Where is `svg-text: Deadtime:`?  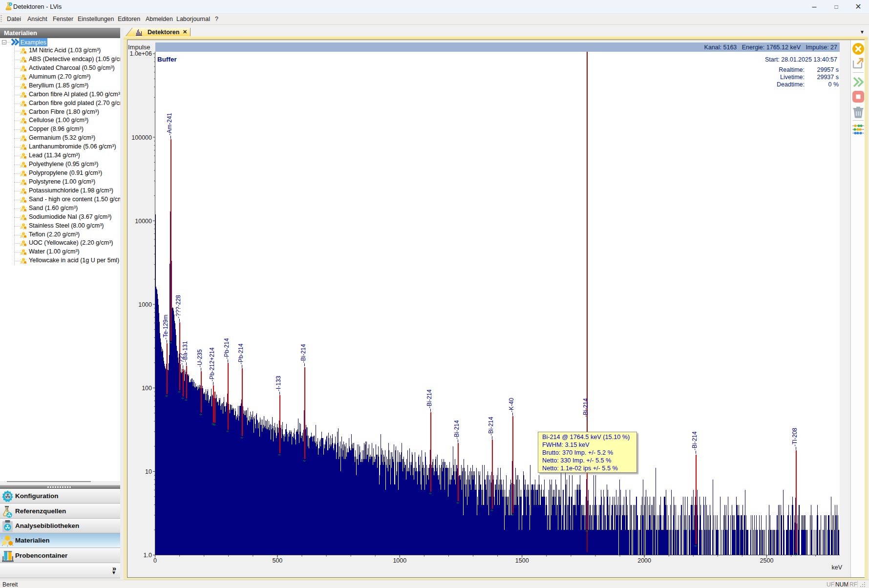 svg-text: Deadtime: is located at coordinates (790, 84).